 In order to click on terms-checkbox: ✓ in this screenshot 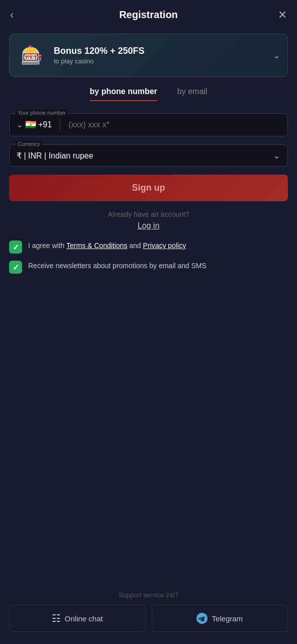, I will do `click(16, 247)`.